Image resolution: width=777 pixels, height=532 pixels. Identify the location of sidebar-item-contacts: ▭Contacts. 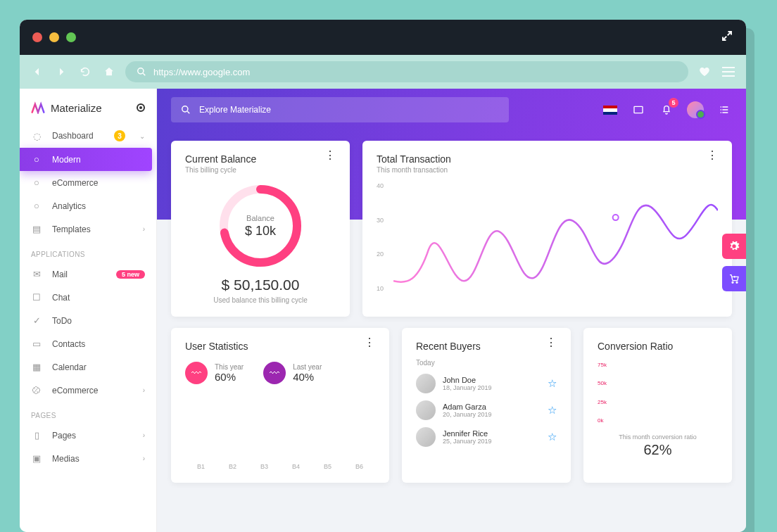
(88, 343).